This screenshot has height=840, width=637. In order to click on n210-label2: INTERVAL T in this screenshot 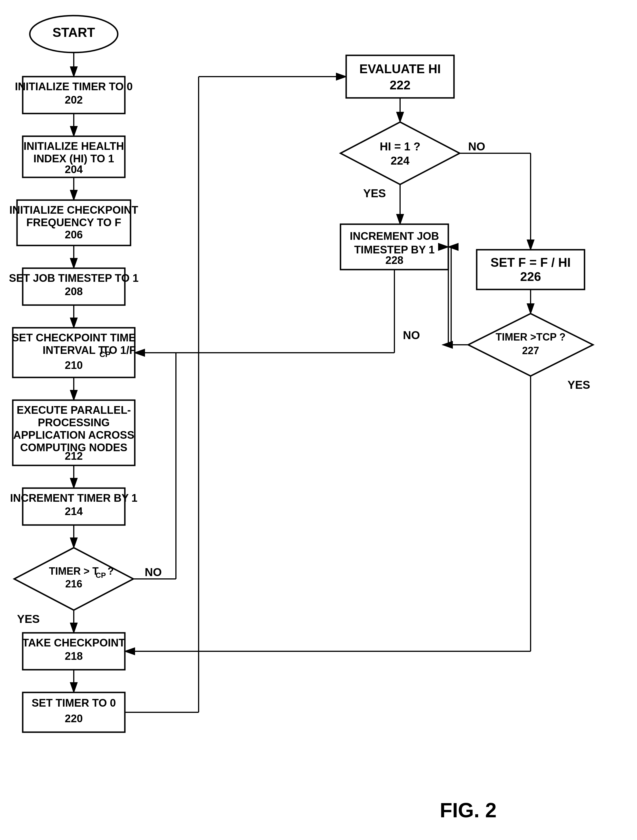, I will do `click(74, 350)`.